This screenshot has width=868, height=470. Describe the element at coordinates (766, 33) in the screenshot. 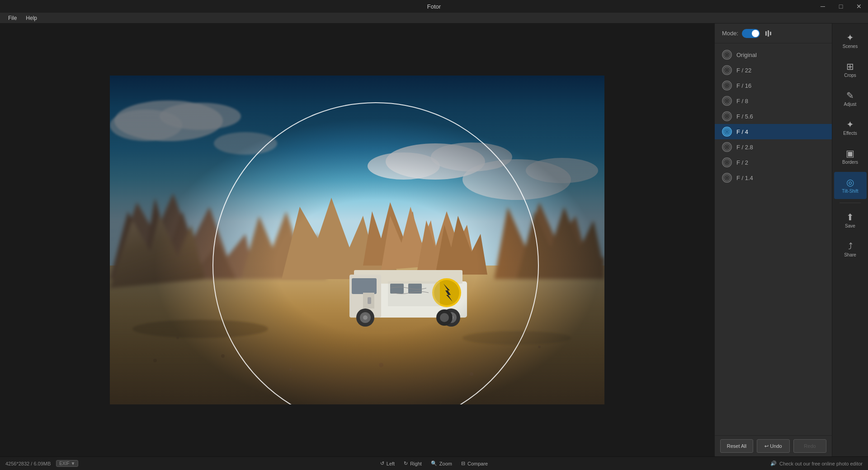

I see `bar1` at that location.